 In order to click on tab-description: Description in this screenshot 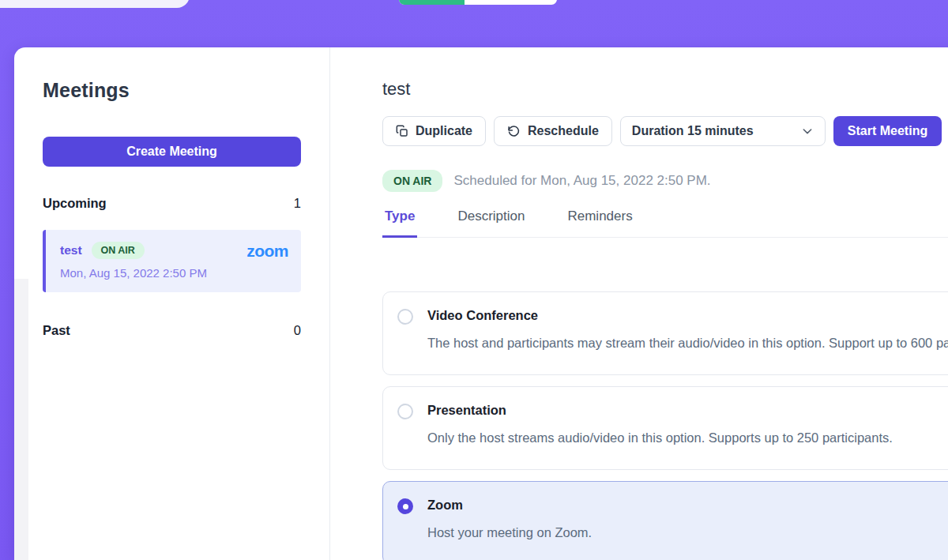, I will do `click(491, 223)`.